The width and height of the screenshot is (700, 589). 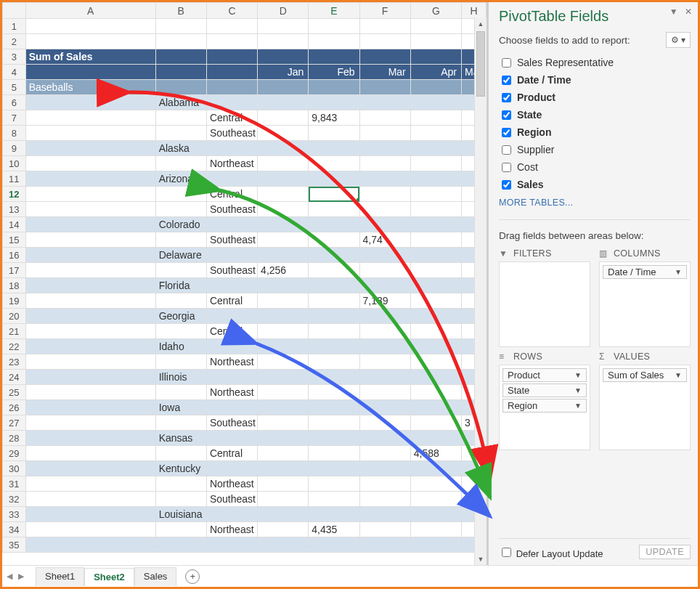 What do you see at coordinates (181, 148) in the screenshot?
I see `cell-B9: Alaska` at bounding box center [181, 148].